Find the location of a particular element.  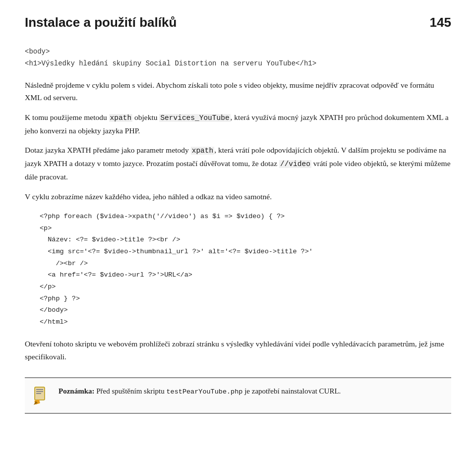

page-number: 145 is located at coordinates (440, 23).